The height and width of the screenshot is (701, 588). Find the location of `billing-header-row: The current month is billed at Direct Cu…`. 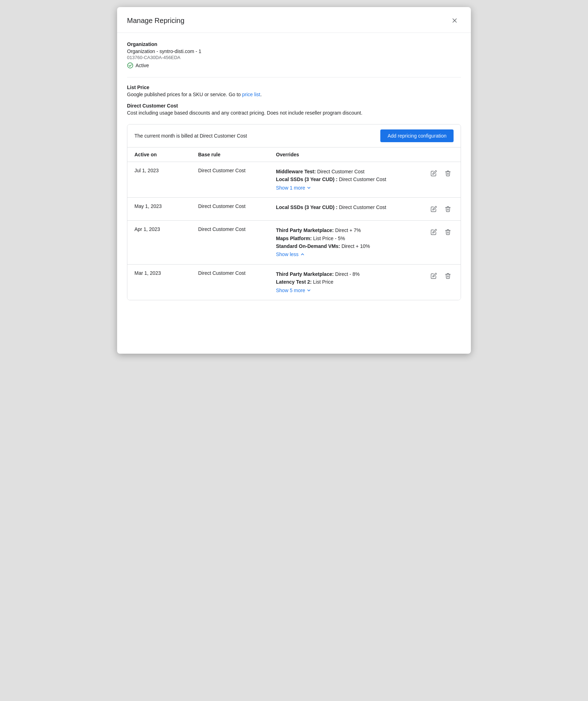

billing-header-row: The current month is billed at Direct Cu… is located at coordinates (294, 136).